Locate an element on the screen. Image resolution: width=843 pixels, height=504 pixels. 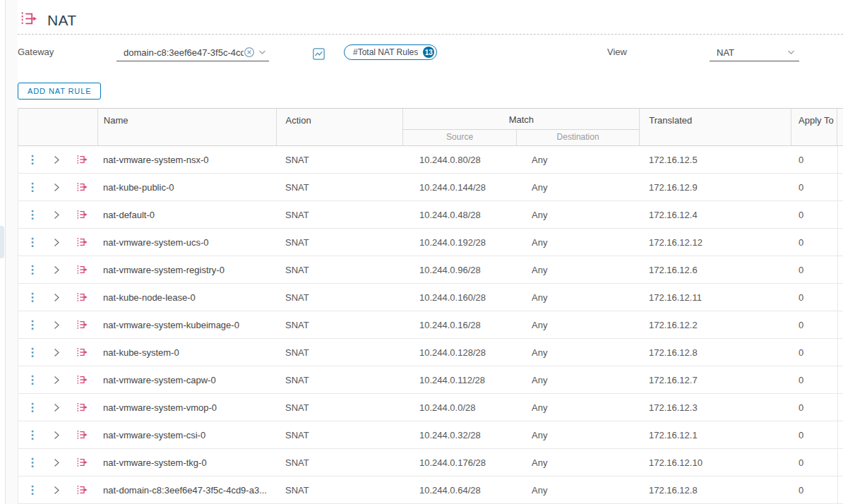
header-destination: Destination is located at coordinates (578, 138).